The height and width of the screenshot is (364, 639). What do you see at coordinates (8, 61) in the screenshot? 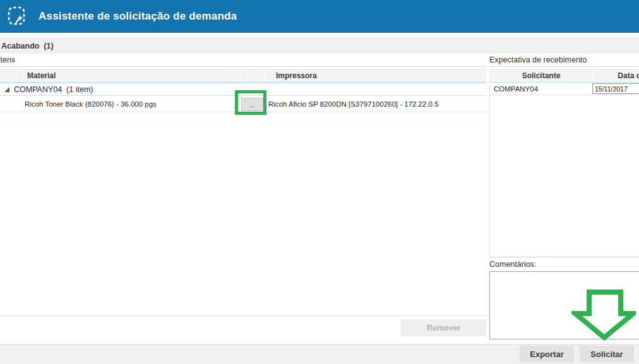
I see `items-section-title: Itens` at bounding box center [8, 61].